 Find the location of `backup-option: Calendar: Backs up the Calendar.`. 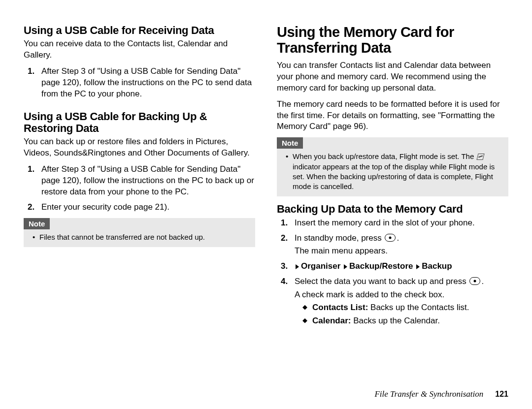

backup-option: Calendar: Backs up the Calendar. is located at coordinates (410, 321).